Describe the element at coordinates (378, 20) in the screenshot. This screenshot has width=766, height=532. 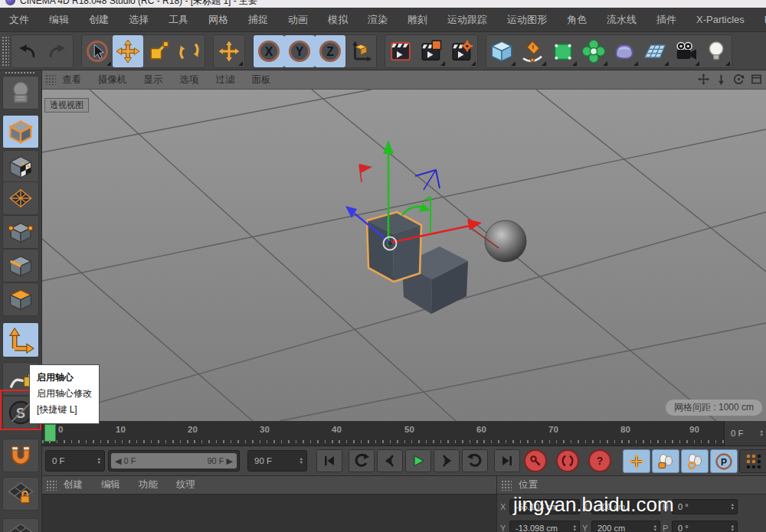
I see `menu-render: 渲染` at that location.